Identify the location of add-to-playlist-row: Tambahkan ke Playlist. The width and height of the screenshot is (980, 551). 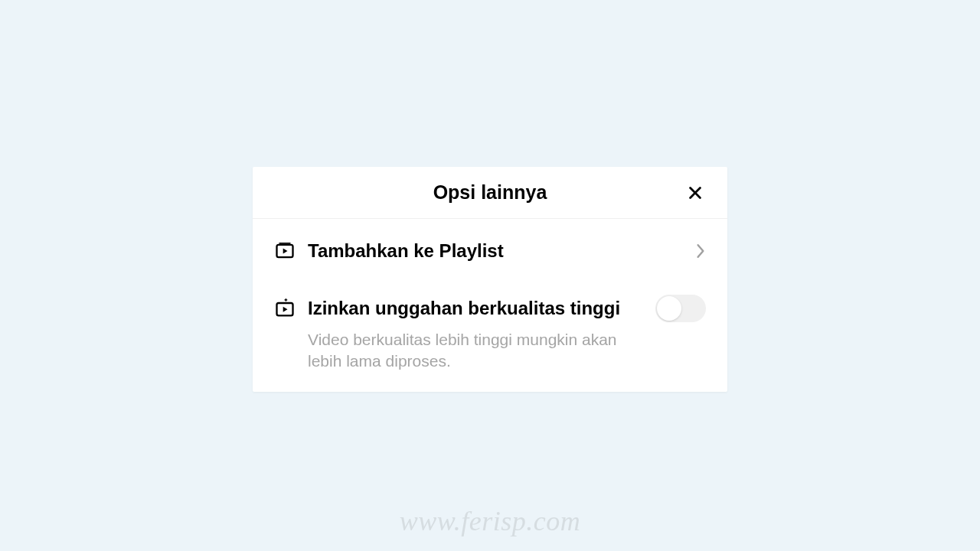
(490, 251).